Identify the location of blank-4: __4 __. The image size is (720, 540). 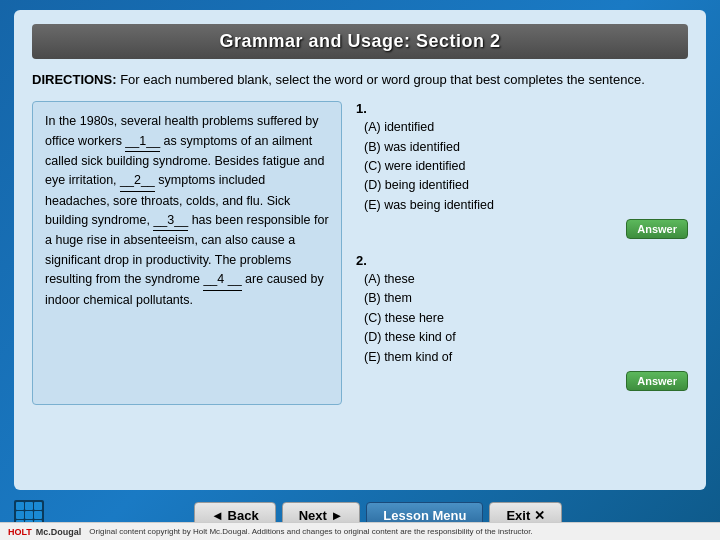
(222, 280).